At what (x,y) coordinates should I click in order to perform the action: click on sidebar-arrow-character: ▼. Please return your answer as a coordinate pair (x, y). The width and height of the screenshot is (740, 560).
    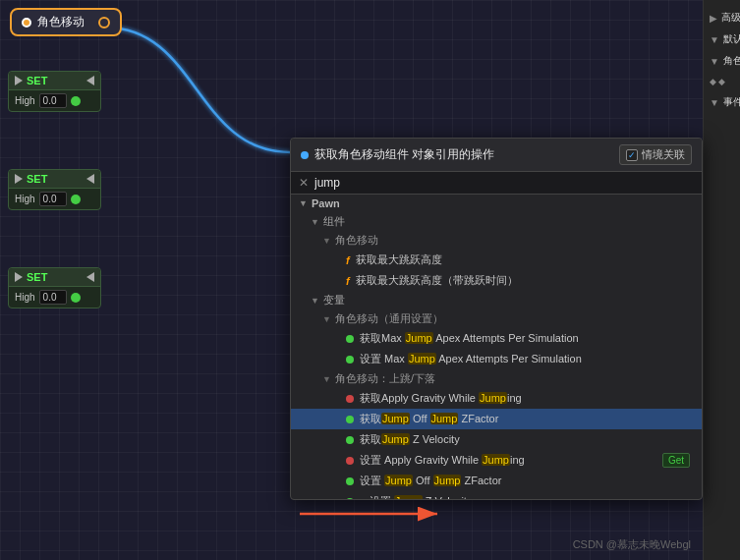
    Looking at the image, I should click on (714, 61).